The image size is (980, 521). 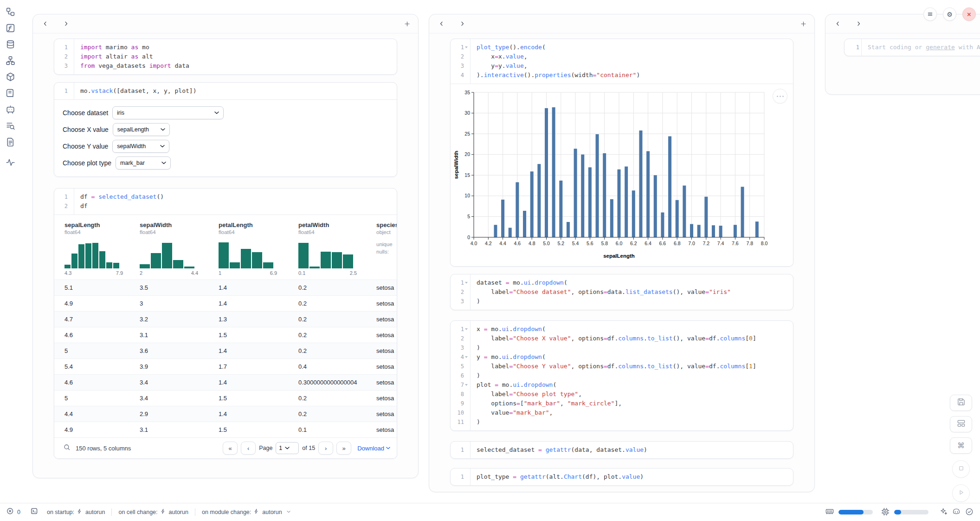 I want to click on code-line: df = selected_dataset(), so click(x=239, y=197).